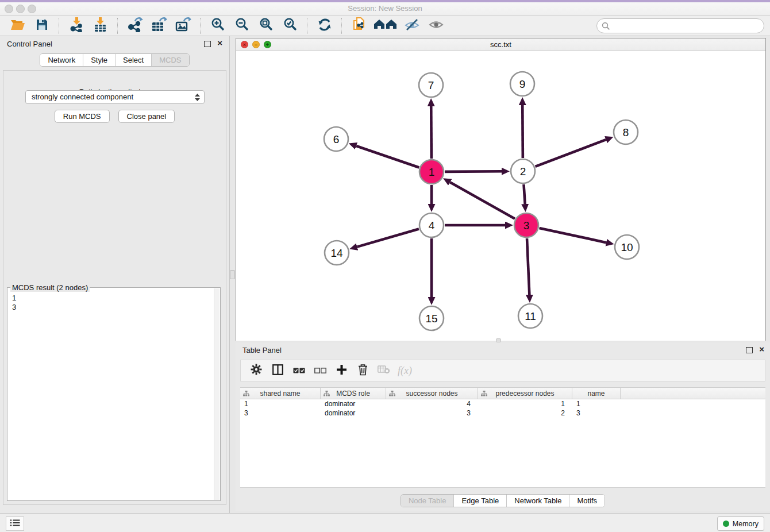  What do you see at coordinates (232, 275) in the screenshot?
I see `panel-splitter-handle` at bounding box center [232, 275].